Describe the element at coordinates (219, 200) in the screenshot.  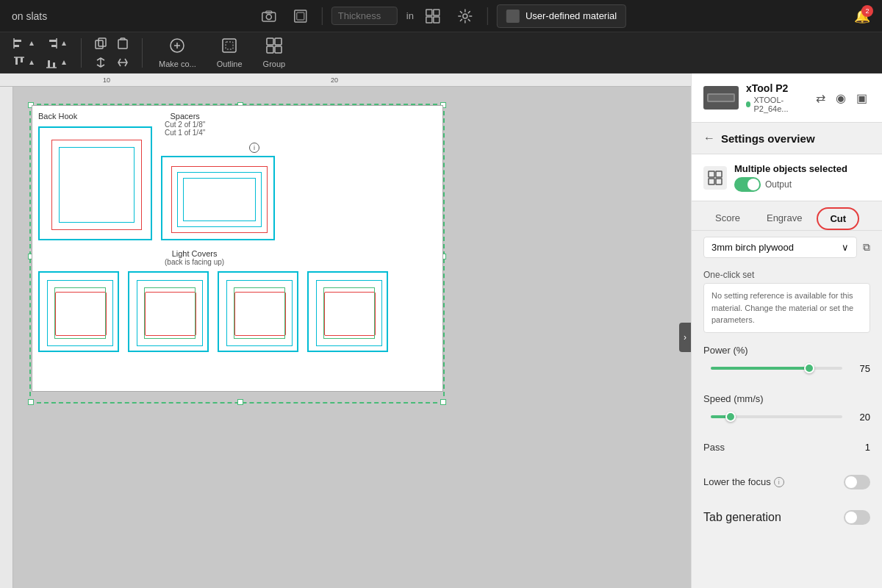
I see `spacer-1-inner2` at that location.